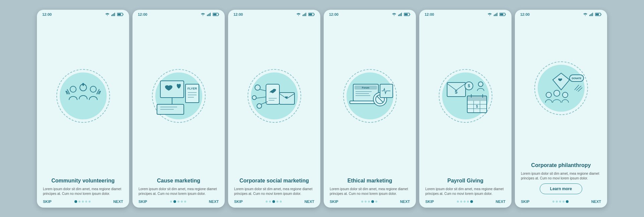 The image size is (644, 217). I want to click on illustration-6: DONATE, so click(561, 89).